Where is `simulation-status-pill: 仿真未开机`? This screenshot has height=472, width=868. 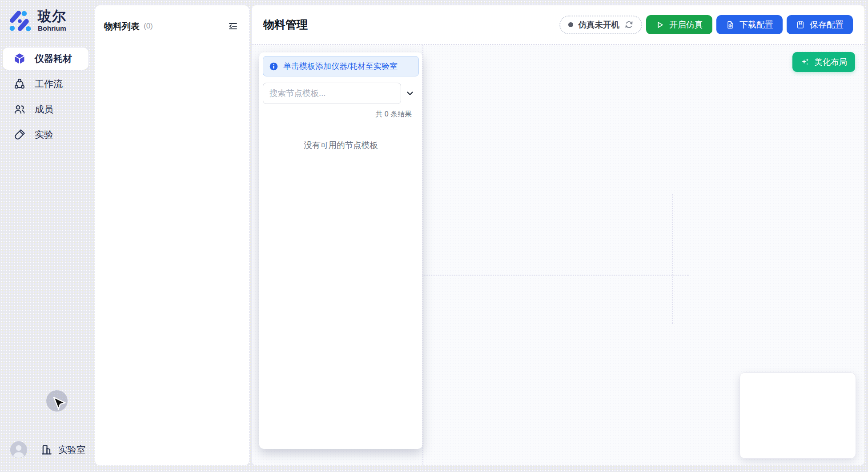 simulation-status-pill: 仿真未开机 is located at coordinates (601, 25).